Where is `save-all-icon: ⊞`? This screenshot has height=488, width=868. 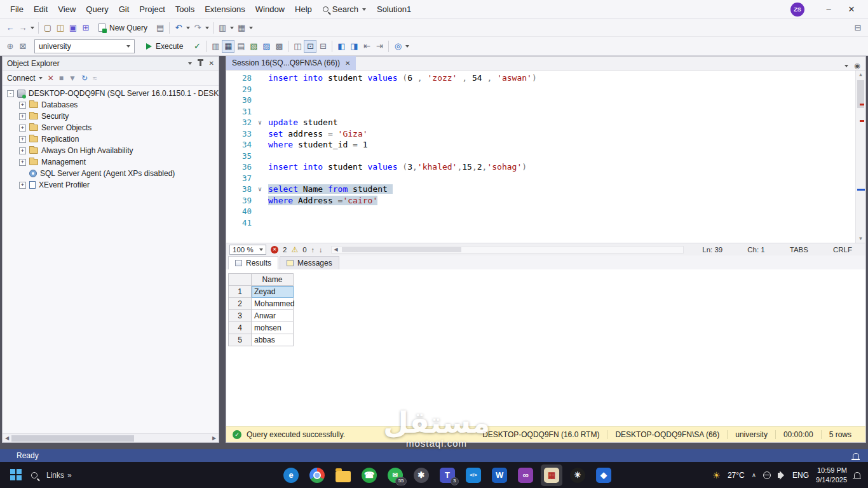 save-all-icon: ⊞ is located at coordinates (86, 28).